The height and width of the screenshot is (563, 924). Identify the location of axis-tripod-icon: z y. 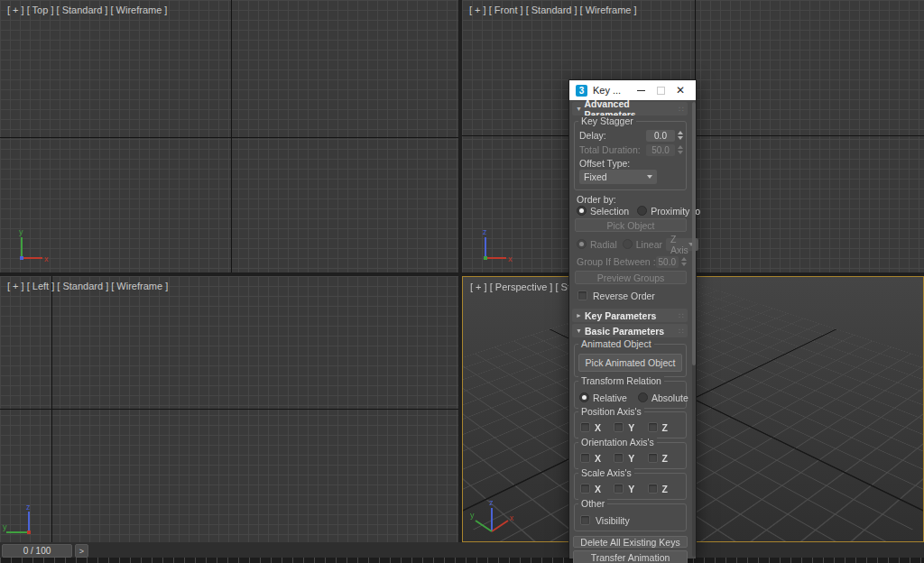
(23, 521).